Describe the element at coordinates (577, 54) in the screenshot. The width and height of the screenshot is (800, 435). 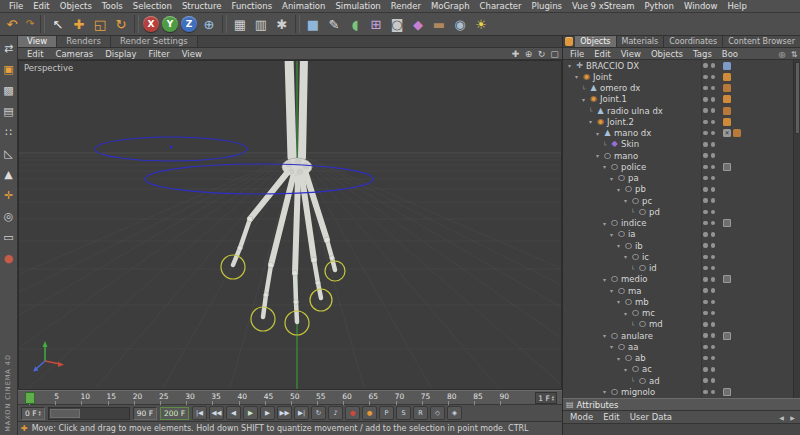
I see `om-menu-file: File` at that location.